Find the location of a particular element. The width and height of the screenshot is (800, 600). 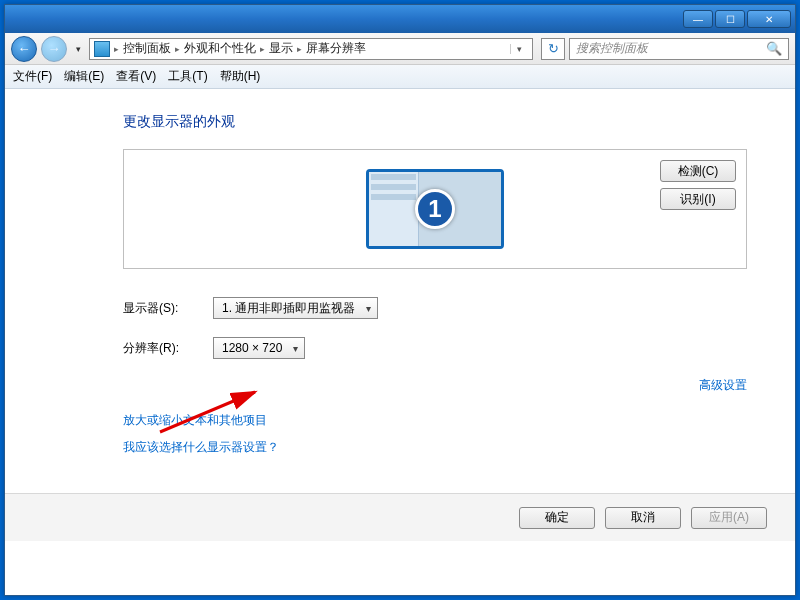

nav-back-button: ← is located at coordinates (24, 49).